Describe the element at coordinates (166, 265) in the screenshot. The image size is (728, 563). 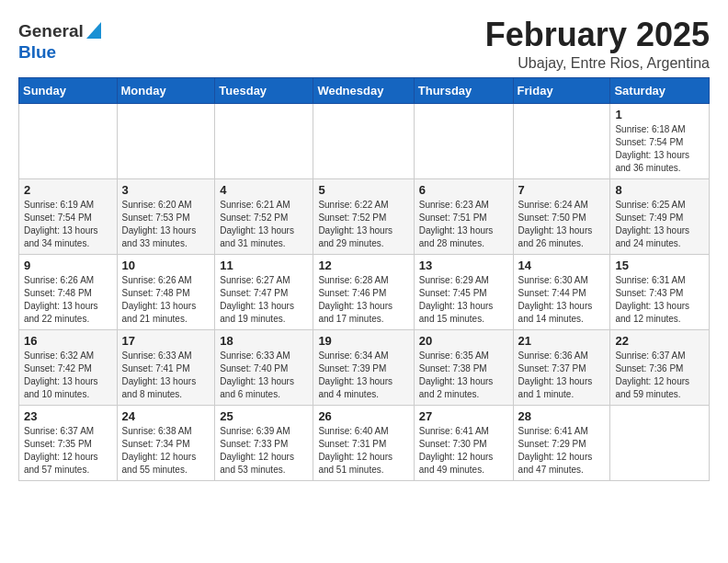
I see `day-number: 10` at that location.